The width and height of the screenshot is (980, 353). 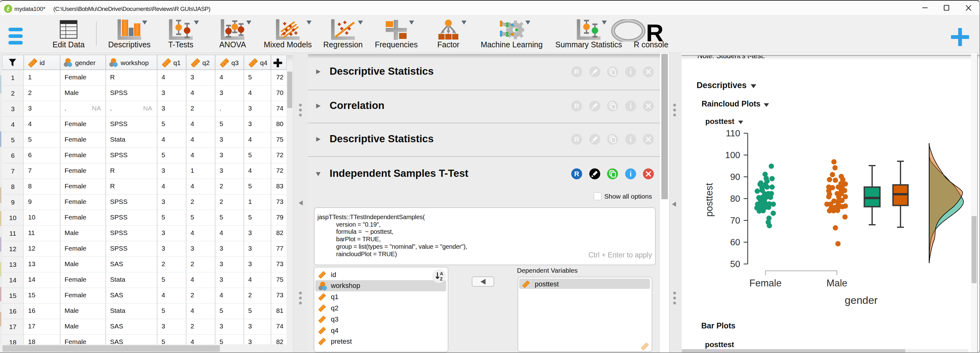 I want to click on svg-text: gender, so click(x=861, y=300).